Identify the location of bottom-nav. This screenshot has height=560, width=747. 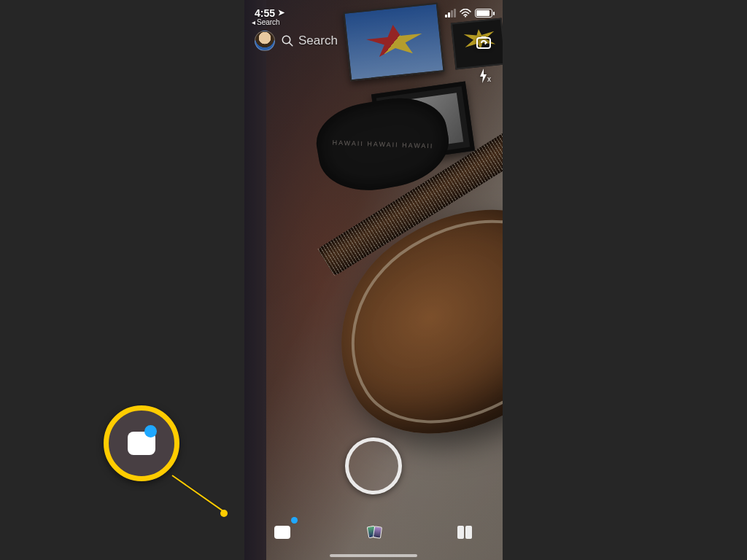
(374, 532).